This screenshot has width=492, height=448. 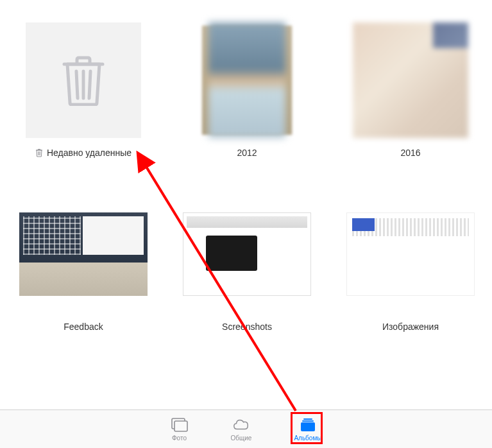 I want to click on trash-mini-icon, so click(x=39, y=153).